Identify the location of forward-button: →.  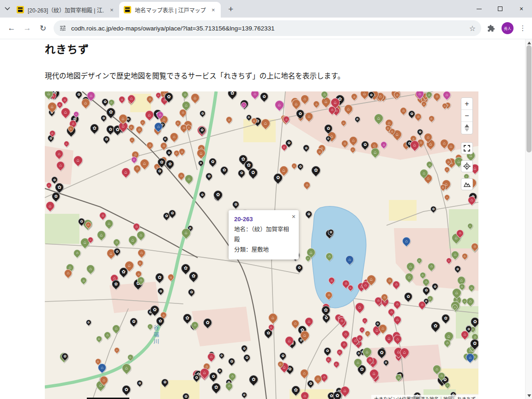
(27, 28).